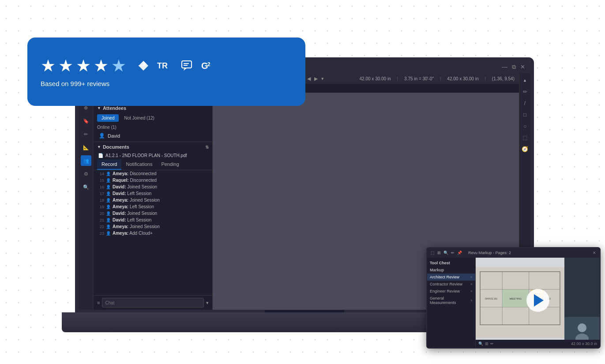  Describe the element at coordinates (446, 253) in the screenshot. I see `vt-icon-3: 🔍` at that location.